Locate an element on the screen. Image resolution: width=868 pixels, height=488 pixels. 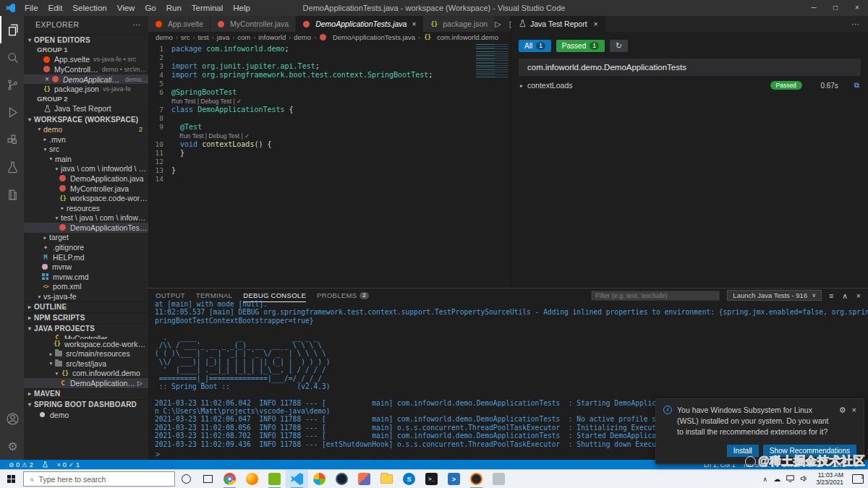
tree-item-src: ▾src is located at coordinates (86, 149).